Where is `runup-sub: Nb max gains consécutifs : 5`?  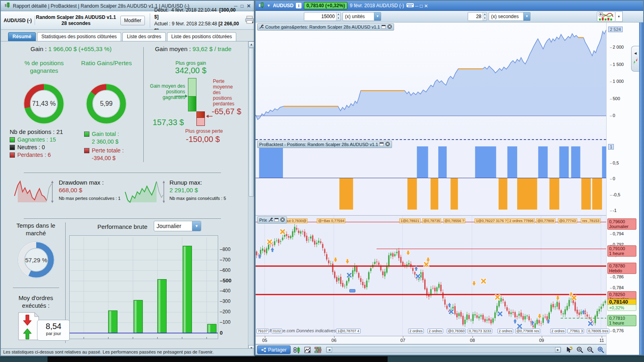 runup-sub: Nb max gains consécutifs : 5 is located at coordinates (198, 198).